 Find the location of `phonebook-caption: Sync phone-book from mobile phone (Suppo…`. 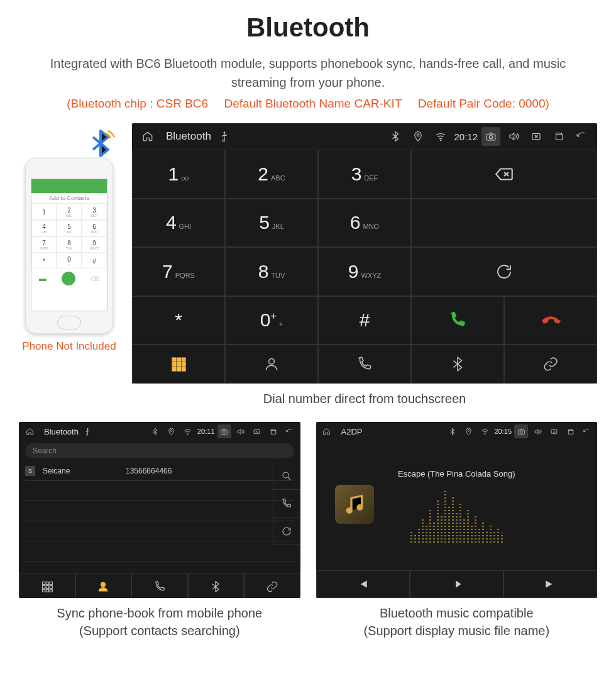

phonebook-caption: Sync phone-book from mobile phone (Suppo… is located at coordinates (160, 622).